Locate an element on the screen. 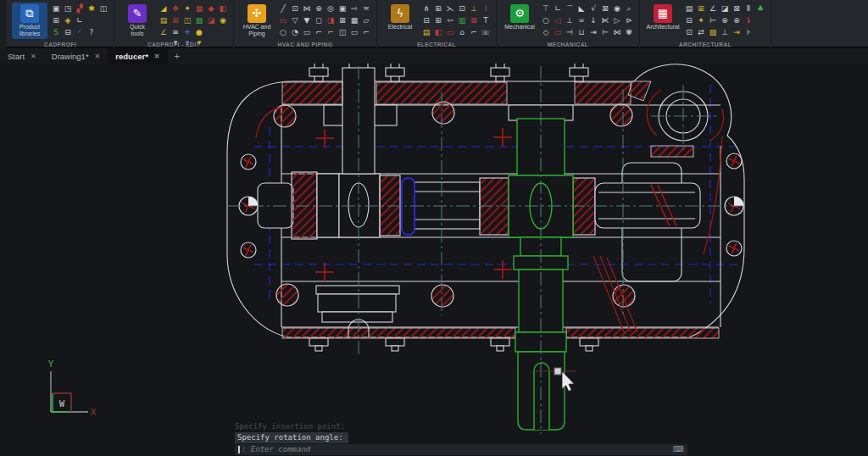  architectural-button: ▦Architectural is located at coordinates (663, 17).